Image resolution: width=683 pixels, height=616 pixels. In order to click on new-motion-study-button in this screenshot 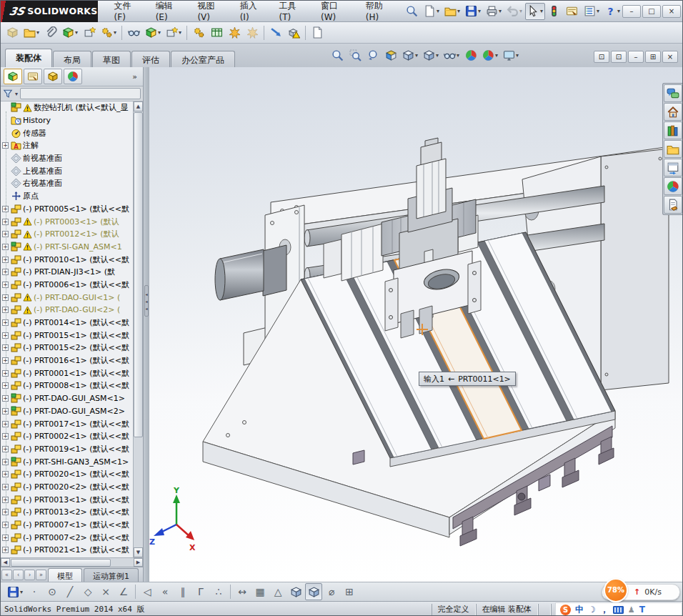, I will do `click(199, 33)`.